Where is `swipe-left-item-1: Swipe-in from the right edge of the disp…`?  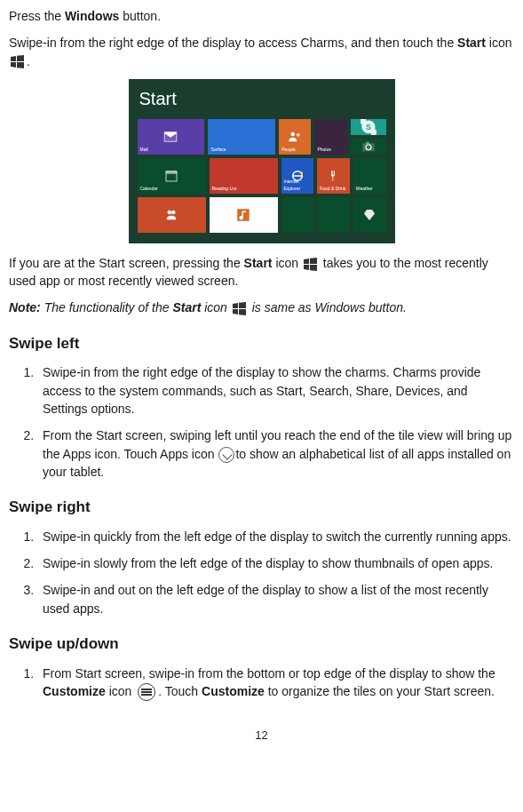
swipe-left-item-1: Swipe-in from the right edge of the disp… is located at coordinates (275, 391).